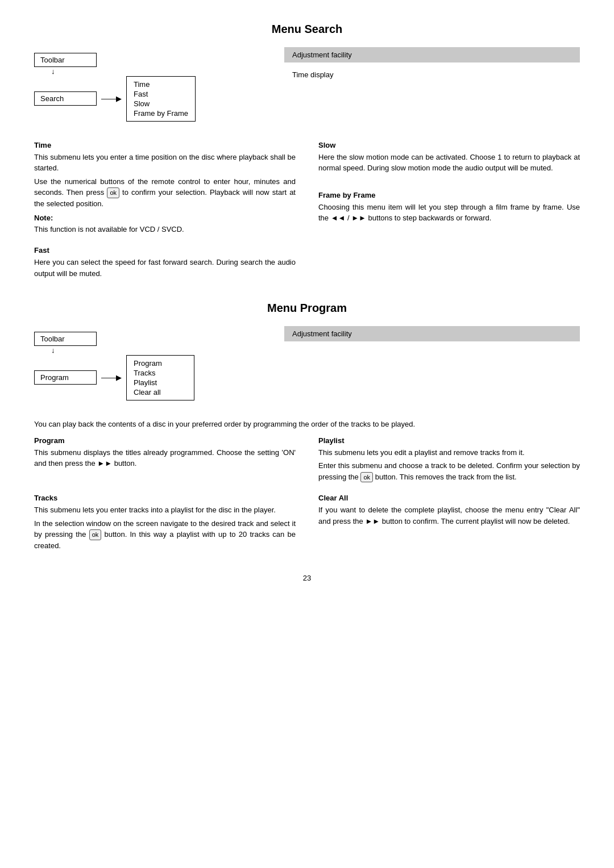 The image size is (614, 868). I want to click on program-program-section: Program This submenu displays the titles…, so click(165, 460).